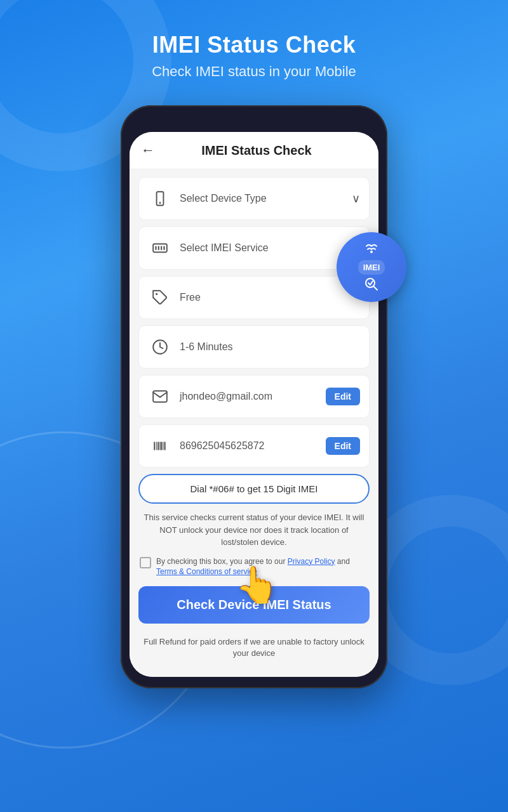  Describe the element at coordinates (254, 151) in the screenshot. I see `app-bar: ← IMEI Status Check` at that location.